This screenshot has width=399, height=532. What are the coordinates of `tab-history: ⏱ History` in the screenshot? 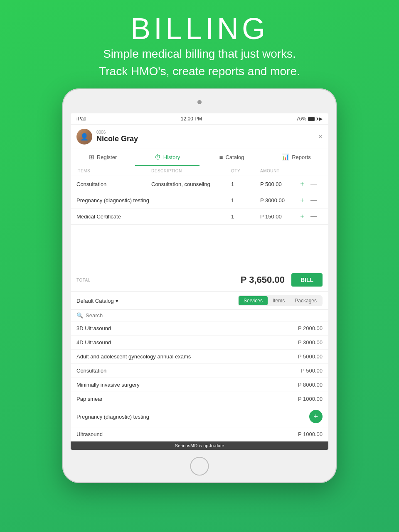 It's located at (167, 157).